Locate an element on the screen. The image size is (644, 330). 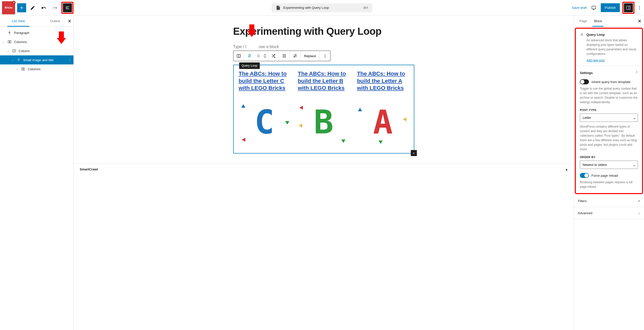
inherit-query-help: Toggle to use the global query context t… is located at coordinates (609, 95).